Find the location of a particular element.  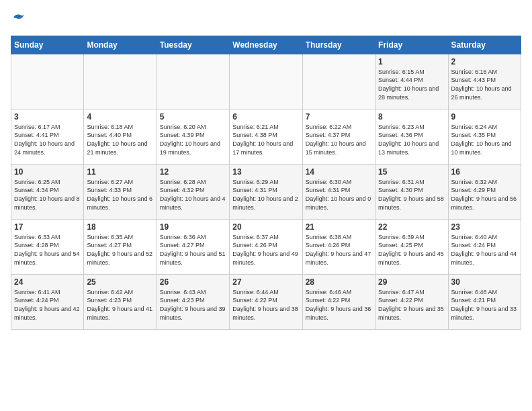

header-cell-wednesday: Wednesday is located at coordinates (266, 44).